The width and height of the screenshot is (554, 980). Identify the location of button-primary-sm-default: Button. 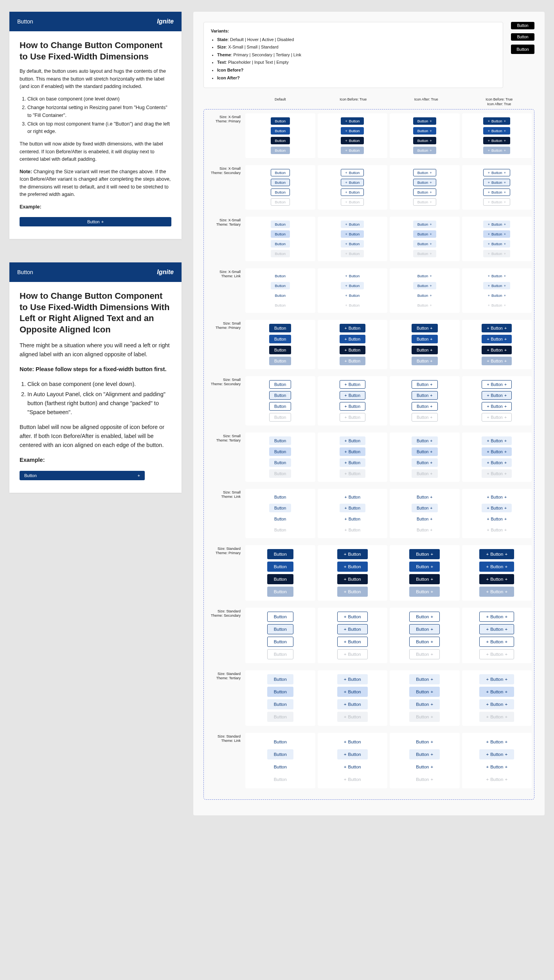
(280, 328).